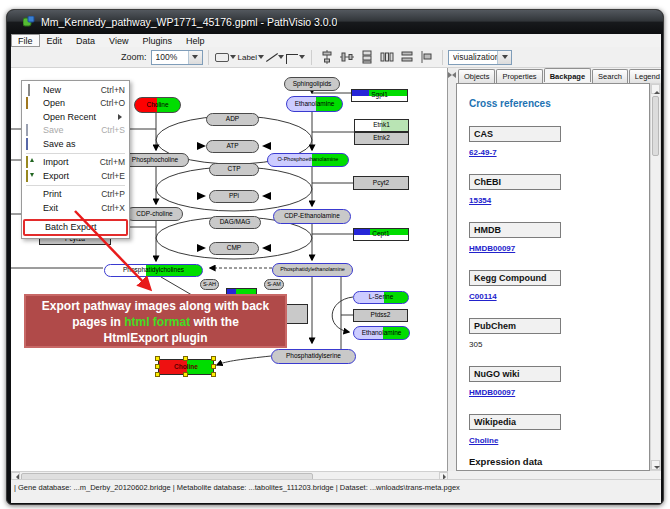  What do you see at coordinates (427, 58) in the screenshot?
I see `distribute-vertical-button` at bounding box center [427, 58].